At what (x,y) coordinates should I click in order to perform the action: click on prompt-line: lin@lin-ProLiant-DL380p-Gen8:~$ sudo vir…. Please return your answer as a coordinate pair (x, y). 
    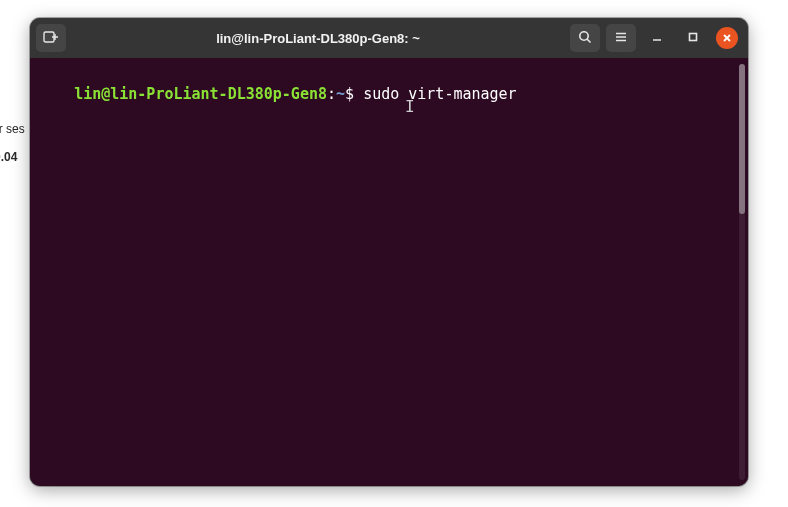
    Looking at the image, I should click on (296, 94).